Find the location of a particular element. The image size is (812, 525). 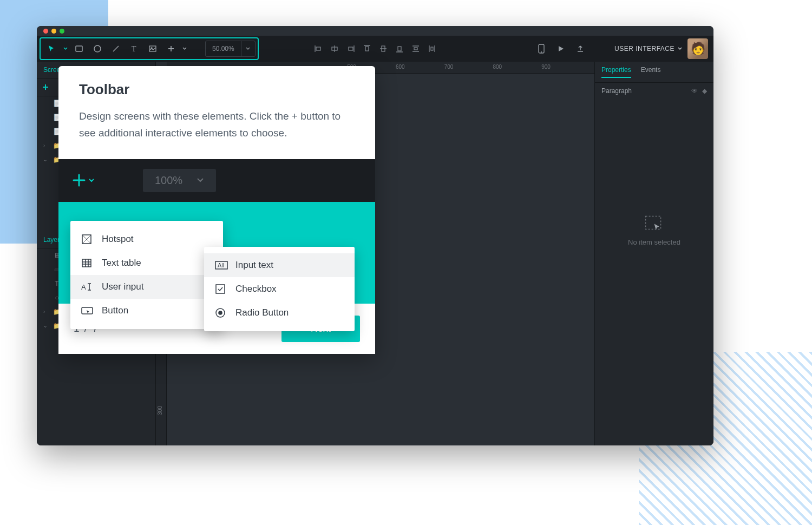

align-left-icon is located at coordinates (318, 49).